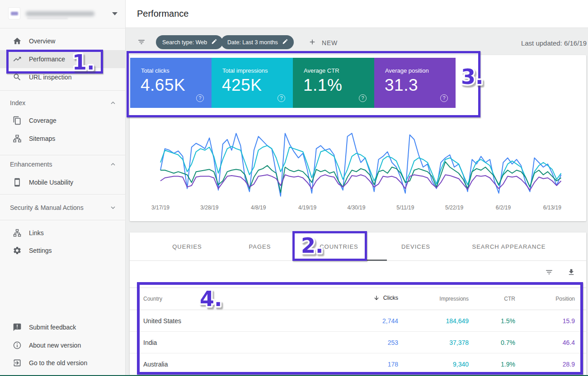 This screenshot has height=376, width=588. I want to click on x-axis-label: 6/13/19, so click(552, 208).